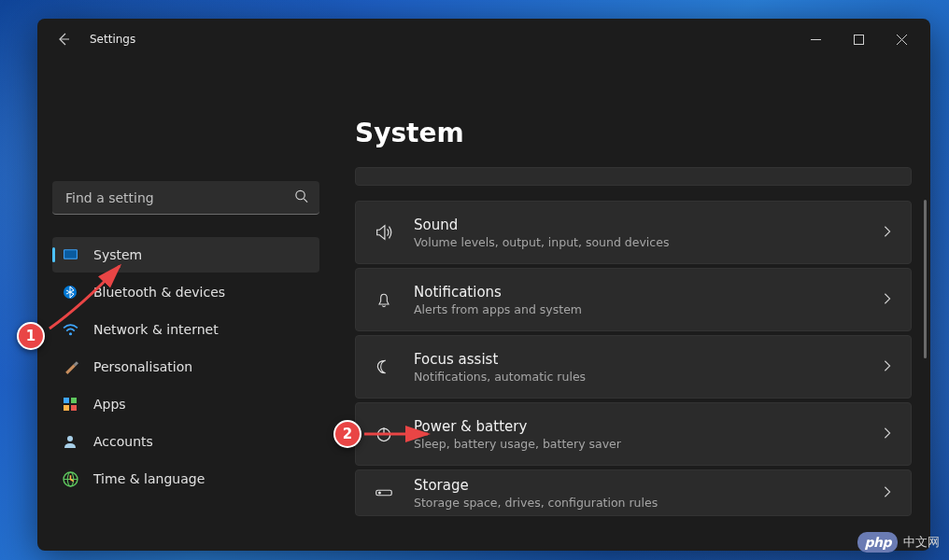 This screenshot has width=949, height=560. Describe the element at coordinates (815, 39) in the screenshot. I see `minimize-button` at that location.